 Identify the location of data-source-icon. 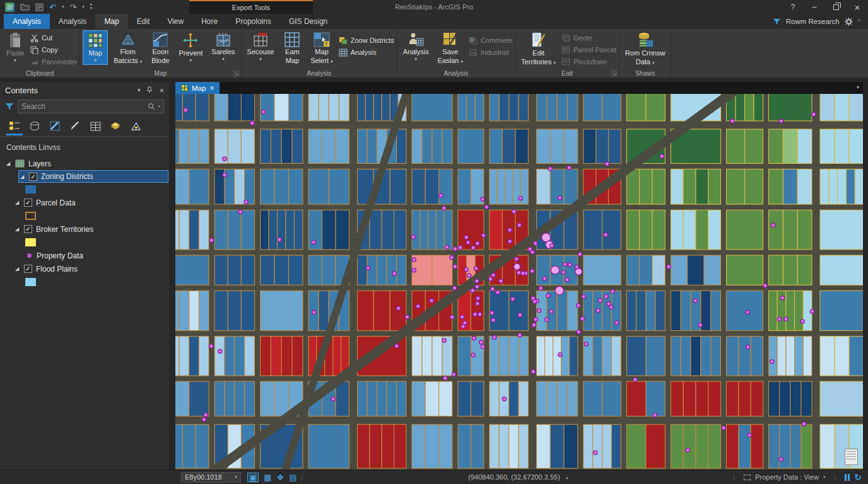
(35, 126).